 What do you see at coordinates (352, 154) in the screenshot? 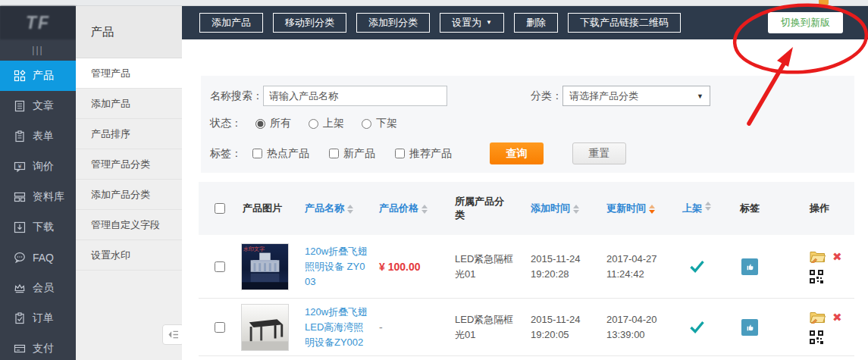
I see `tag-checkbox-new: 新产品` at bounding box center [352, 154].